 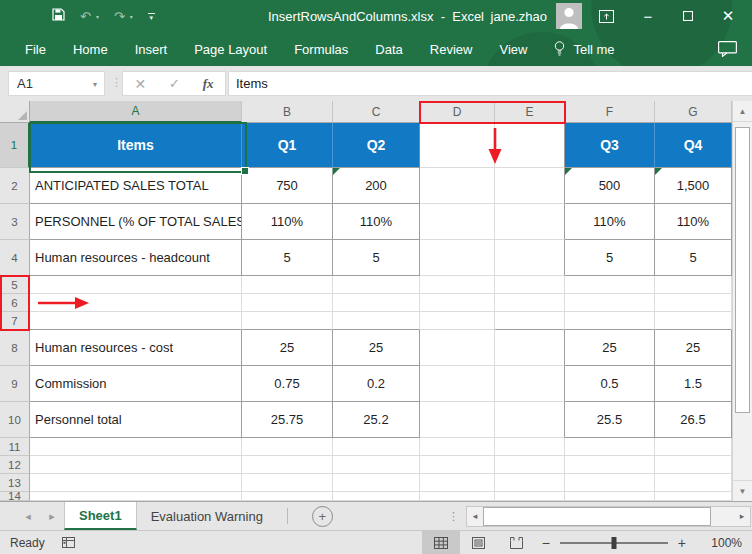 I want to click on cell-B6, so click(x=288, y=303).